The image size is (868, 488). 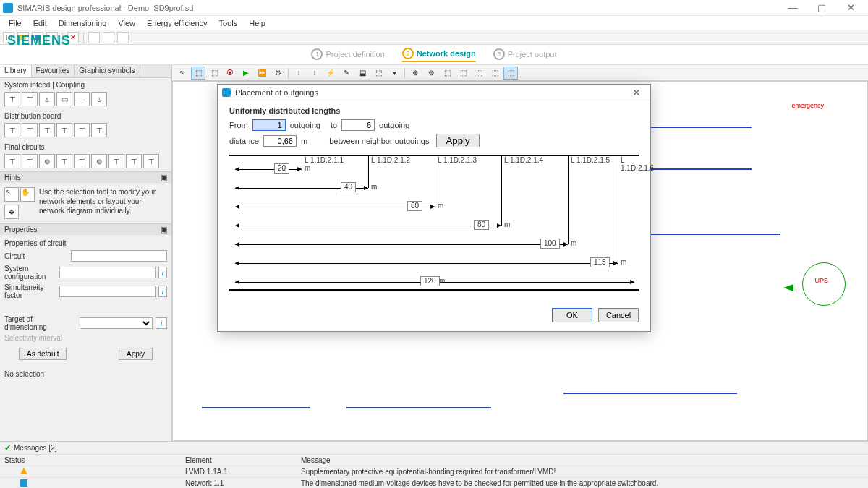 I want to click on tool-icon: ⬓, so click(x=362, y=73).